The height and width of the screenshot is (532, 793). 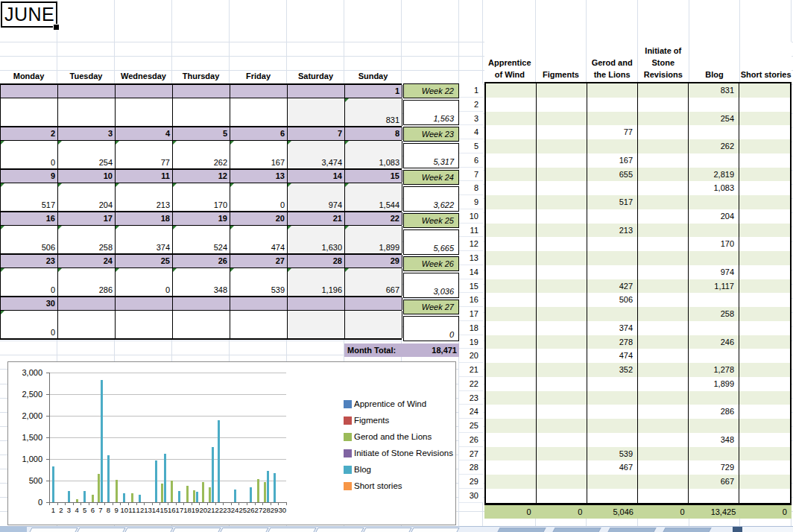 What do you see at coordinates (471, 384) in the screenshot?
I see `table-day-index: 22` at bounding box center [471, 384].